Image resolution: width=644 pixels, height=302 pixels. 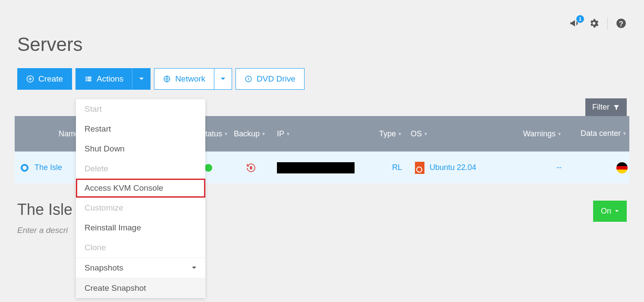 What do you see at coordinates (420, 168) in the screenshot?
I see `ubuntu-icon` at bounding box center [420, 168].